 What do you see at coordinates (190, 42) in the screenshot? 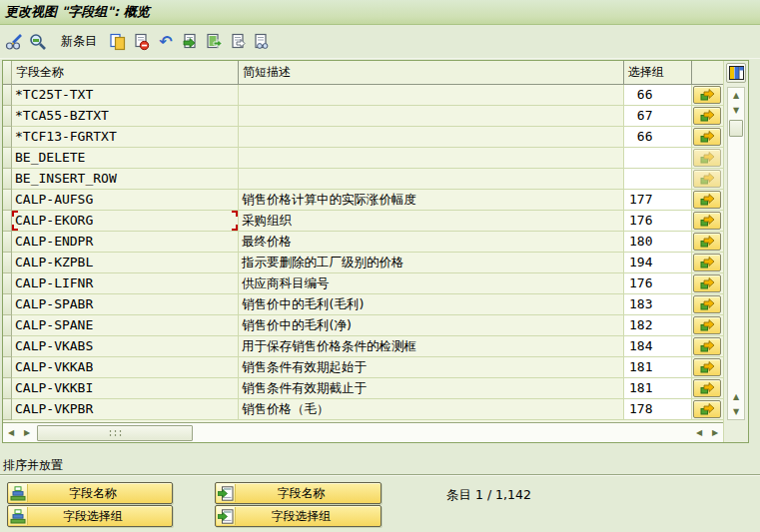
I see `select-all-icon` at bounding box center [190, 42].